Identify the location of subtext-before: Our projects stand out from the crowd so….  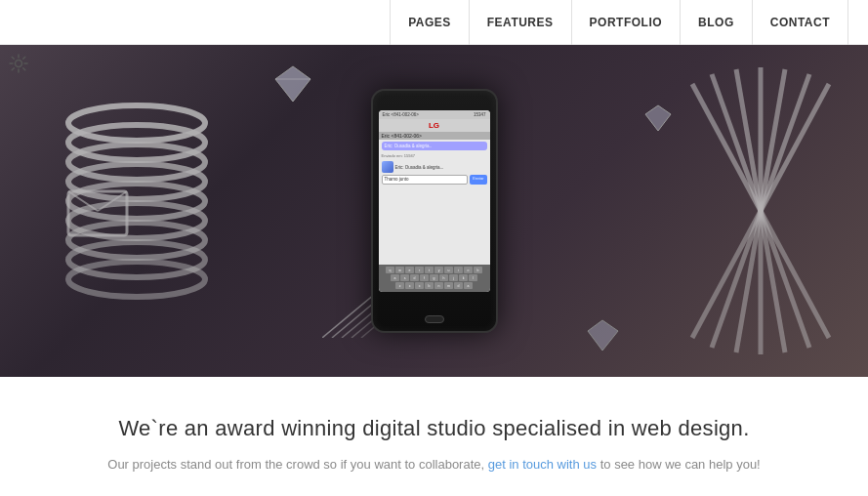
(296, 465).